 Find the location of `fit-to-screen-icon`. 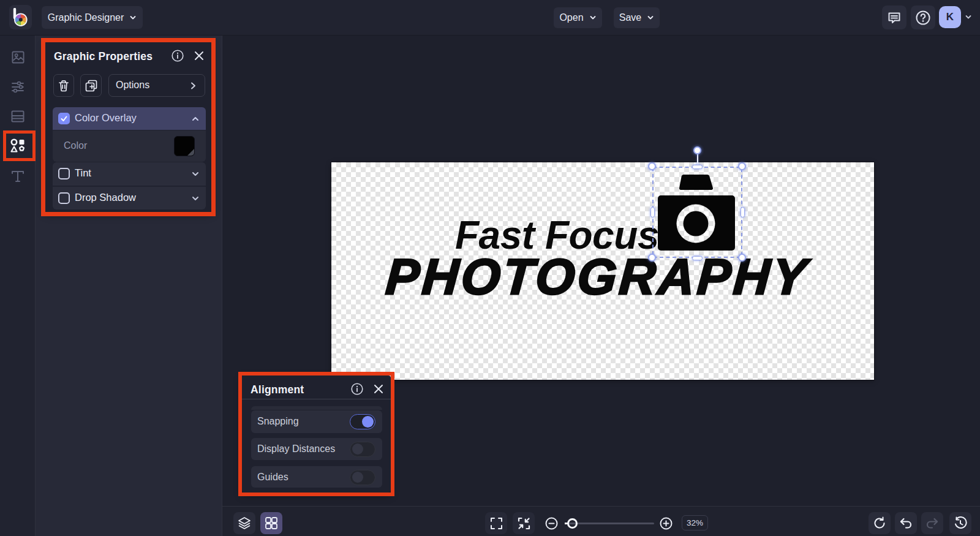

fit-to-screen-icon is located at coordinates (524, 523).